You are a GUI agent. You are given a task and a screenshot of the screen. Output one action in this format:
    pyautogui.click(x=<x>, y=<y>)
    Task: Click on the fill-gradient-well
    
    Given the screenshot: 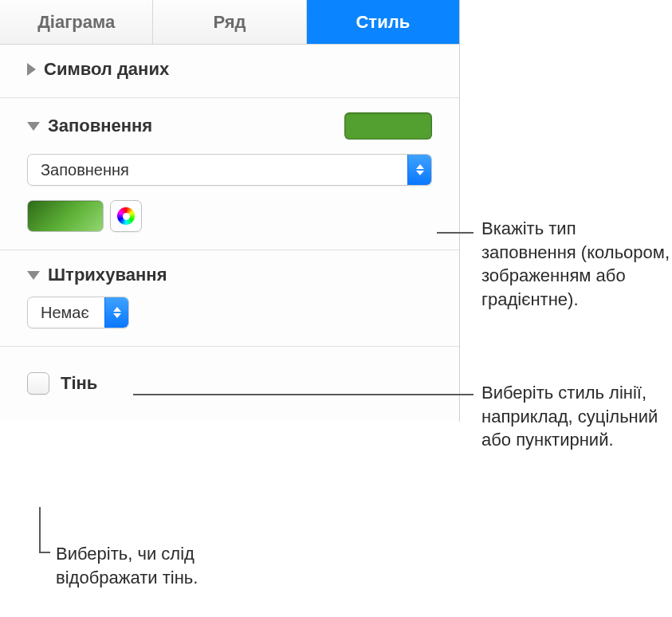 What is the action you would take?
    pyautogui.click(x=65, y=216)
    